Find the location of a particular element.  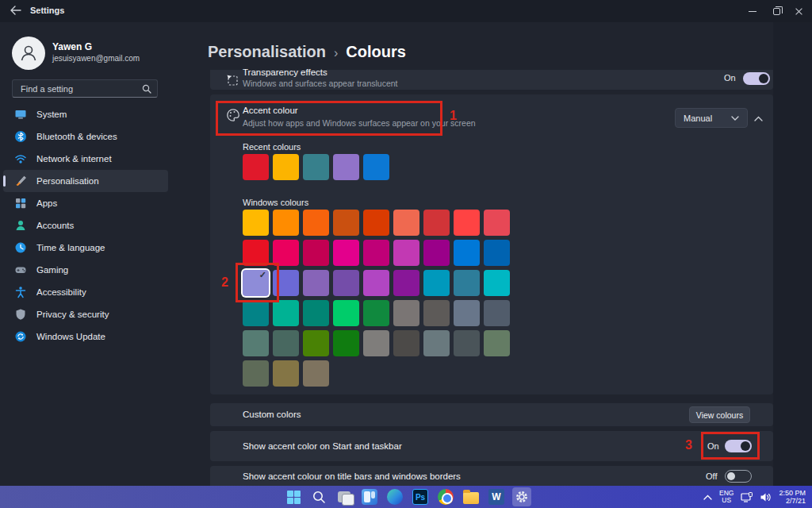

volume-icon is located at coordinates (766, 497).